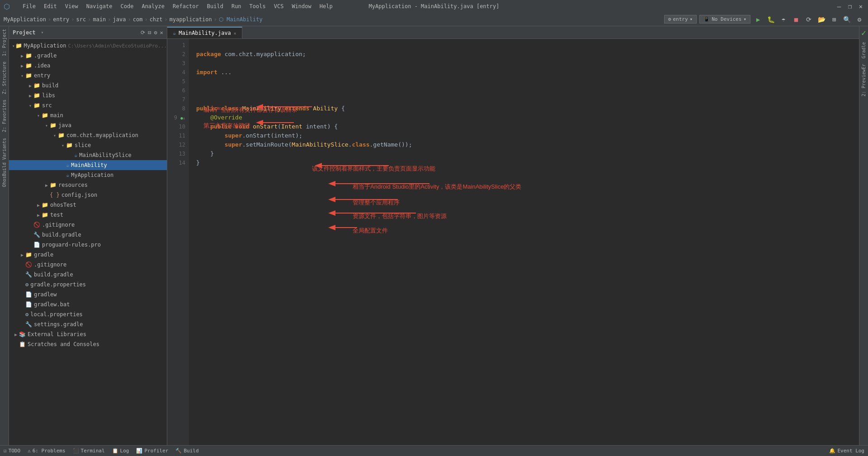 This screenshot has width=868, height=456. I want to click on tree-item-mainabilityslice: ▶ ☕ MainAbilitySlice, so click(88, 155).